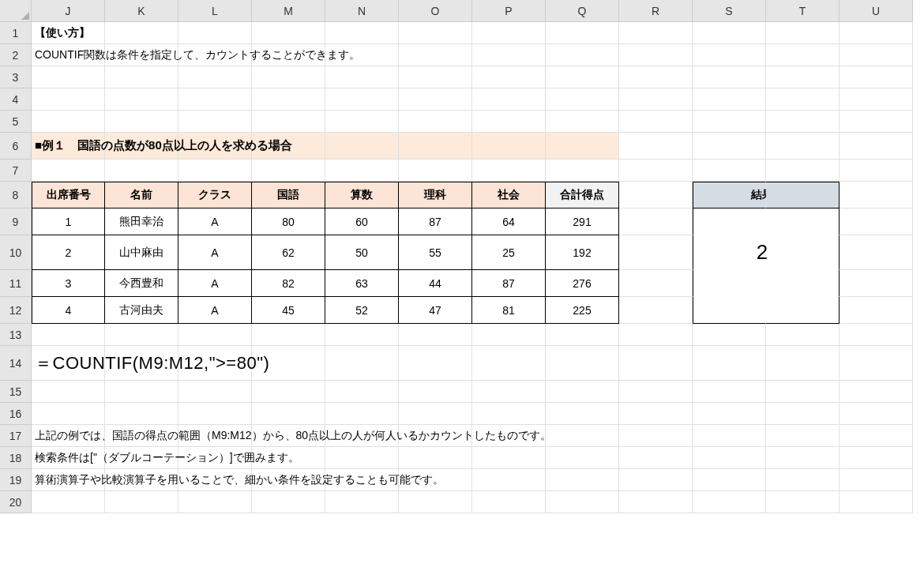  Describe the element at coordinates (509, 363) in the screenshot. I see `cell-P14` at that location.